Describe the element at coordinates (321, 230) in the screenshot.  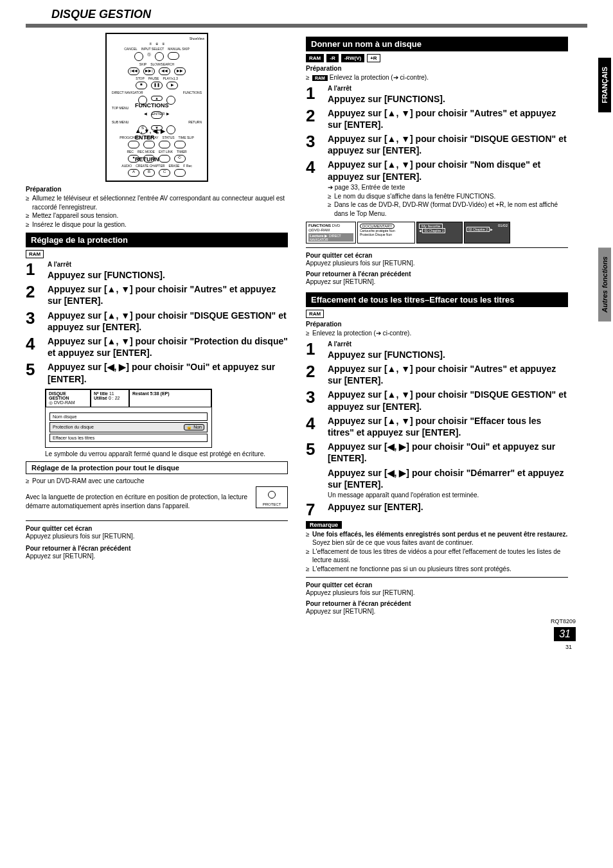
I see `osd-media2: DVD-RAM` at that location.